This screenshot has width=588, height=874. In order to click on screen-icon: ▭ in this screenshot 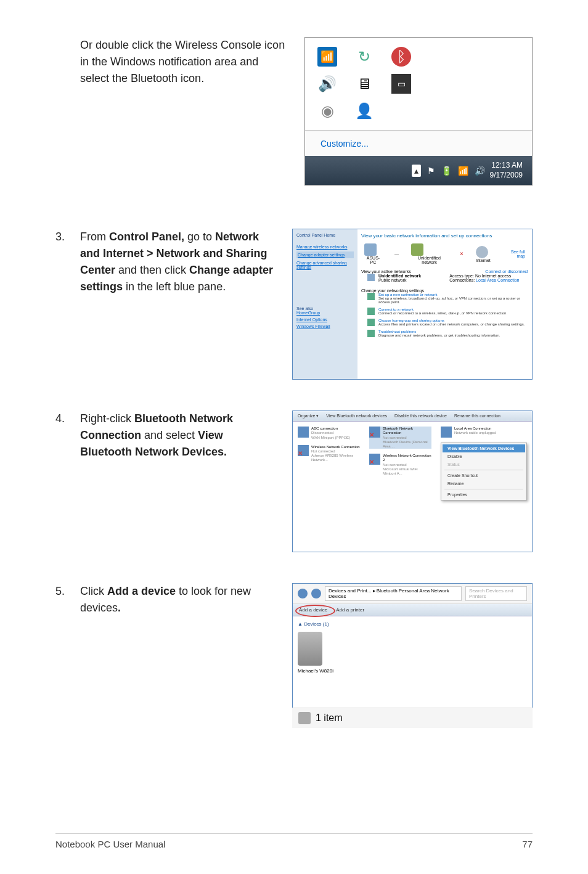, I will do `click(401, 84)`.